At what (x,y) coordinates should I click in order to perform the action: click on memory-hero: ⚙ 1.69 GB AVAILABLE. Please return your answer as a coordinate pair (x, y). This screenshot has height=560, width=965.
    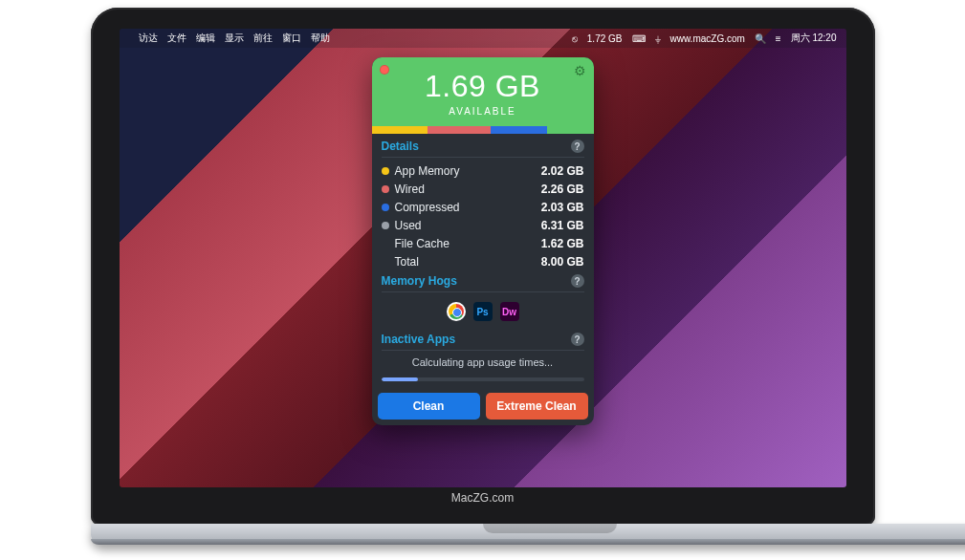
    Looking at the image, I should click on (483, 92).